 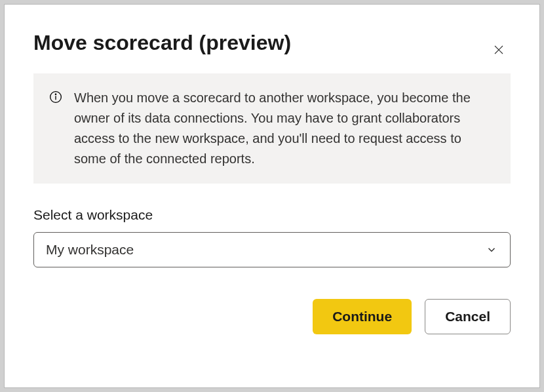 What do you see at coordinates (499, 51) in the screenshot?
I see `close-icon` at bounding box center [499, 51].